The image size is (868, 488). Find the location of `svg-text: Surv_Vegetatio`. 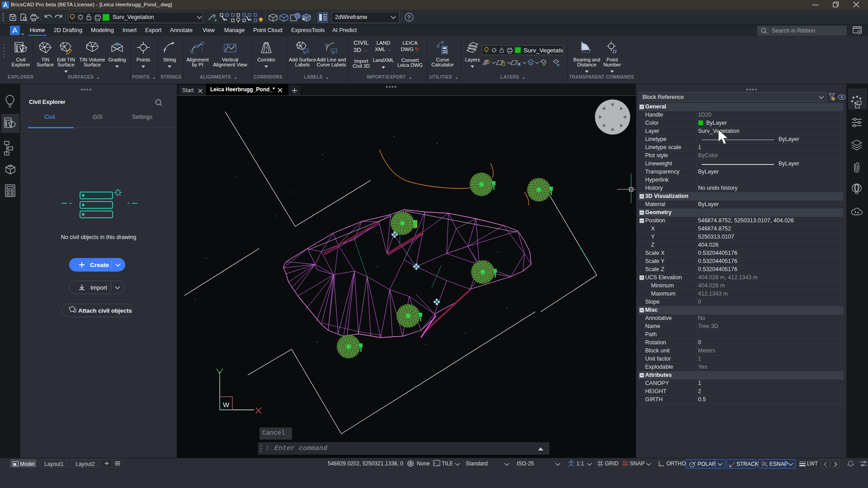

svg-text: Surv_Vegetatio is located at coordinates (543, 51).